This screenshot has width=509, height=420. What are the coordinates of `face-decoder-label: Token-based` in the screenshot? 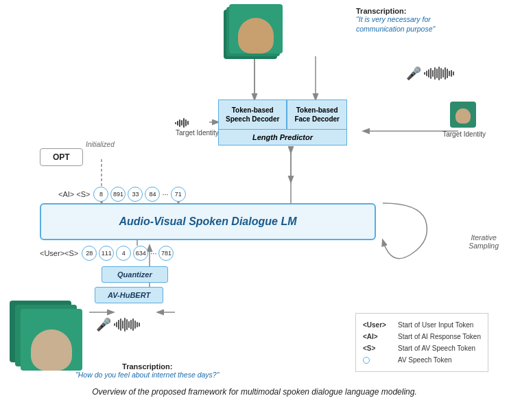 It's located at (317, 110).